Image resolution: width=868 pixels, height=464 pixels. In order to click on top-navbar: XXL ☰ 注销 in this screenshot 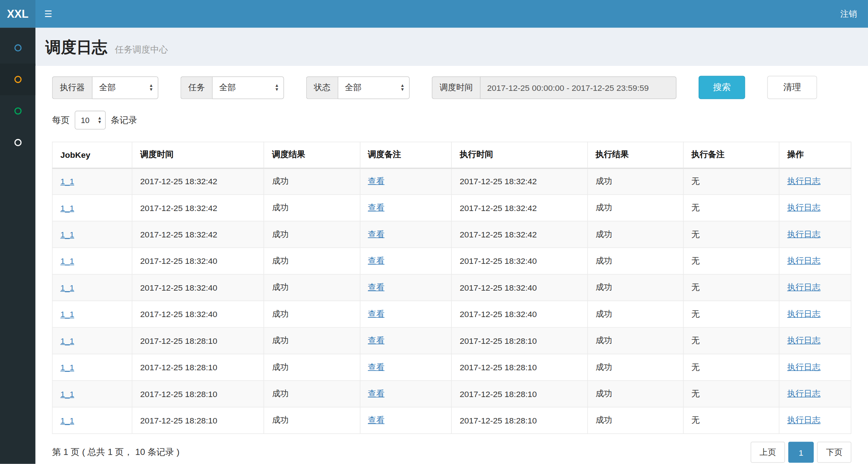, I will do `click(434, 14)`.